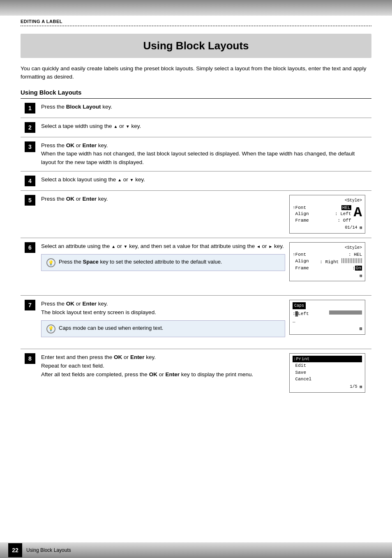  What do you see at coordinates (196, 73) in the screenshot?
I see `intro-paragraph: You can quickly and easily create labels…` at bounding box center [196, 73].